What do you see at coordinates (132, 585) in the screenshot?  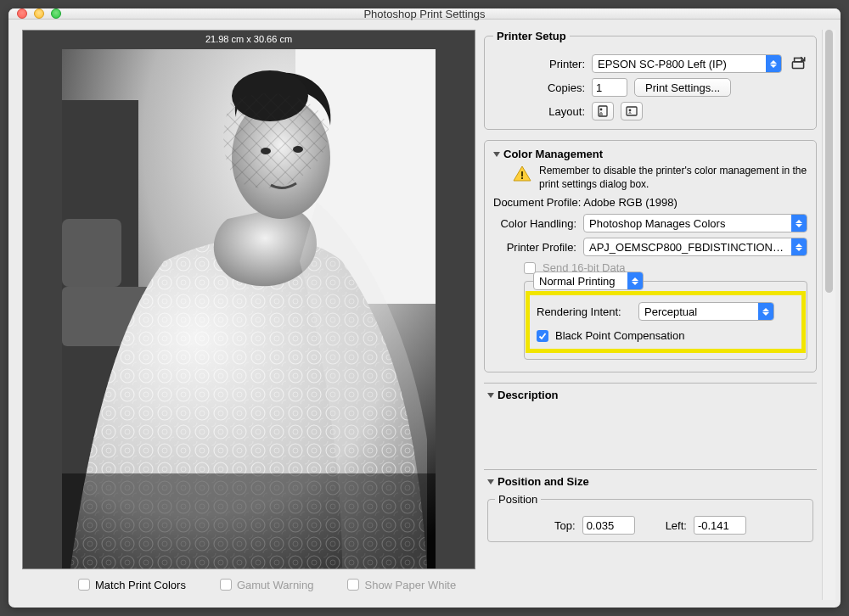 I see `match-print-colors-checkbox: Match Print Colors` at bounding box center [132, 585].